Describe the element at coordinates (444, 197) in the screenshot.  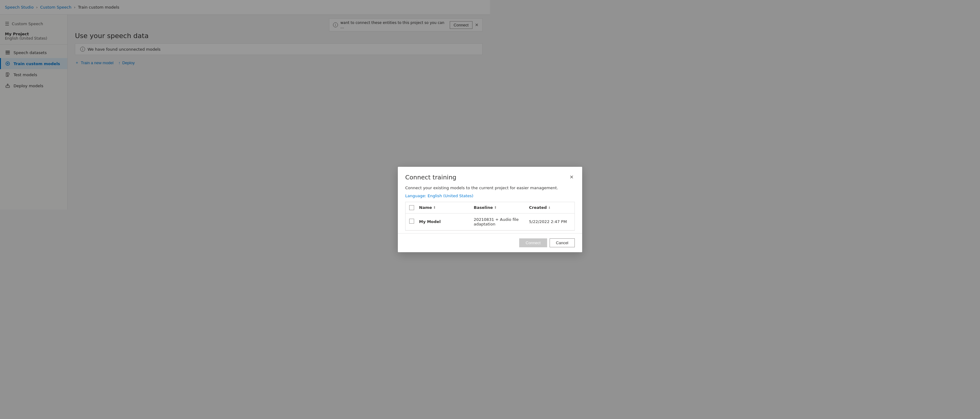
I see `modal-body: Connect your existing models to the curr…` at that location.